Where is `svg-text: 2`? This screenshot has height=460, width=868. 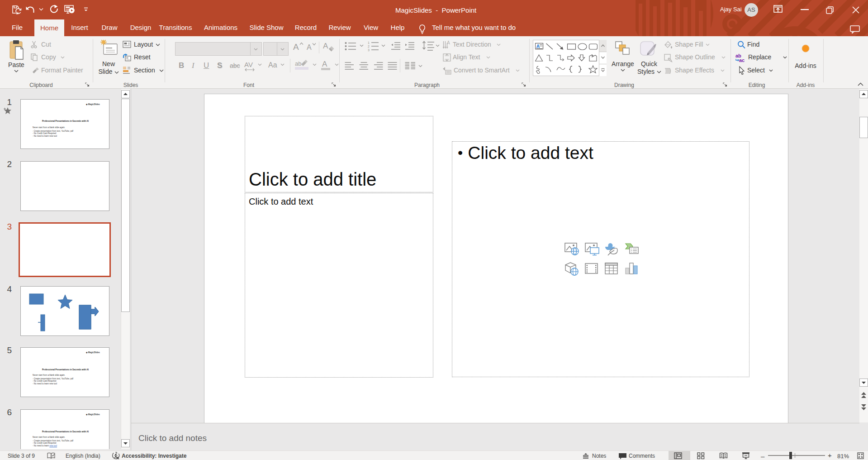
svg-text: 2 is located at coordinates (369, 46).